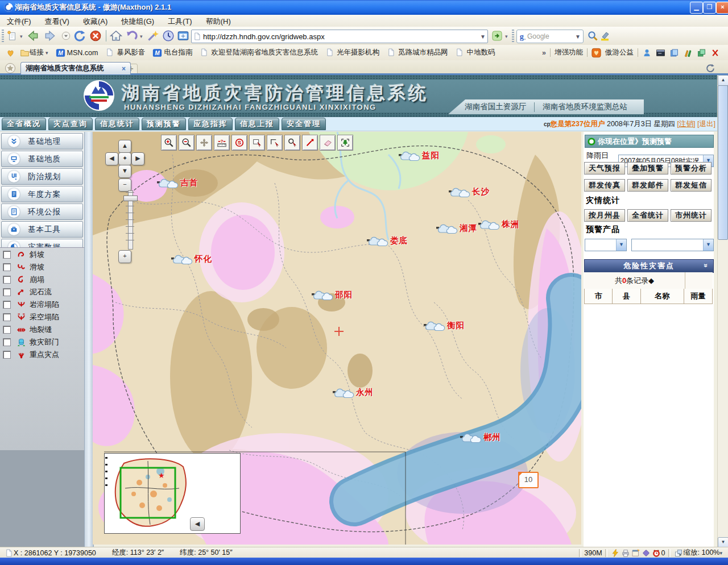 The width and height of the screenshot is (728, 565). Describe the element at coordinates (688, 52) in the screenshot. I see `pens-icon` at that location.